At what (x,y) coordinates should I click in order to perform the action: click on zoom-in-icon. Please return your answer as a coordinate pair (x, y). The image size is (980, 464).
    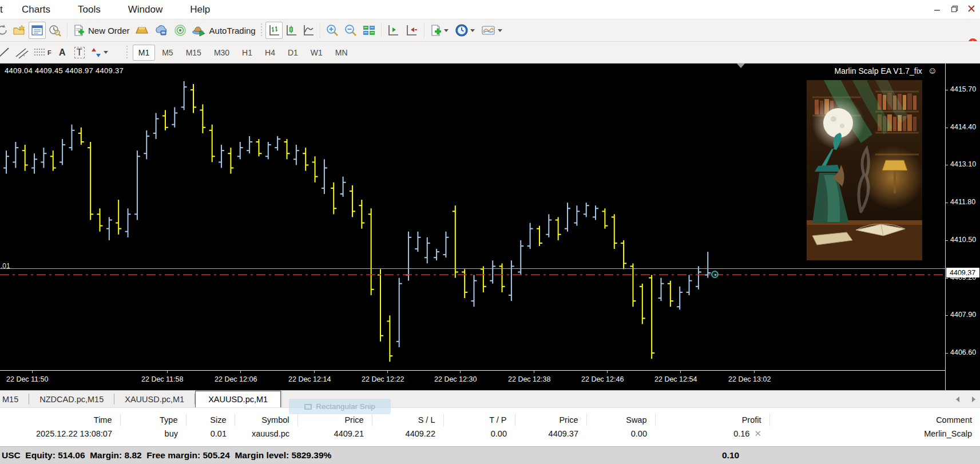
    Looking at the image, I should click on (332, 30).